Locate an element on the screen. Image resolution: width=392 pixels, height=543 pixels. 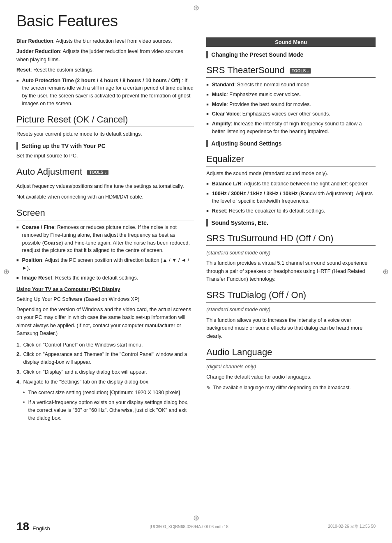
bar-accent is located at coordinates (17, 146).